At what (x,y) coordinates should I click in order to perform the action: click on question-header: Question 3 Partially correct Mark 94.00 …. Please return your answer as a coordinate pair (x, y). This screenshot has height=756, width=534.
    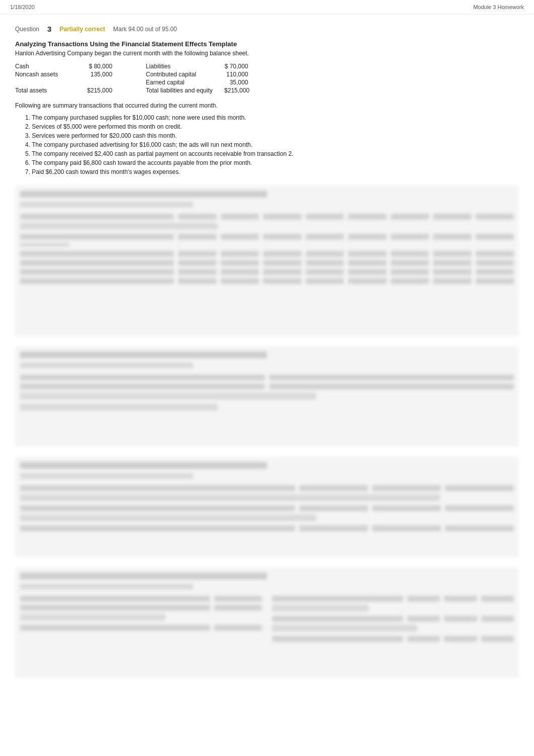
    Looking at the image, I should click on (267, 29).